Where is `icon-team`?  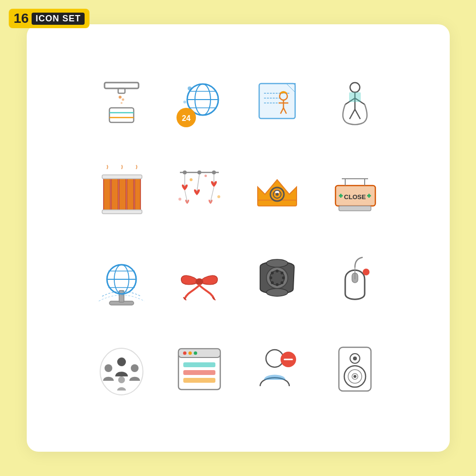 icon-team is located at coordinates (122, 369).